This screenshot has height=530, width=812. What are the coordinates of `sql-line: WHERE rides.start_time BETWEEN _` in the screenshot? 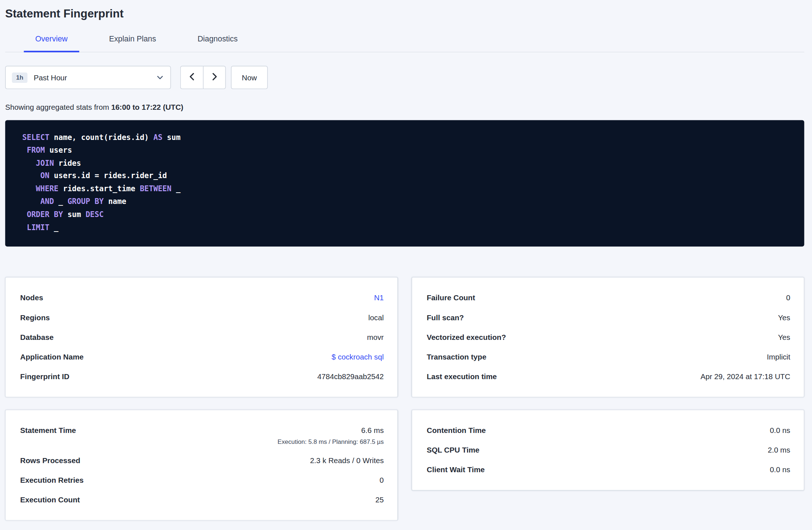 It's located at (408, 189).